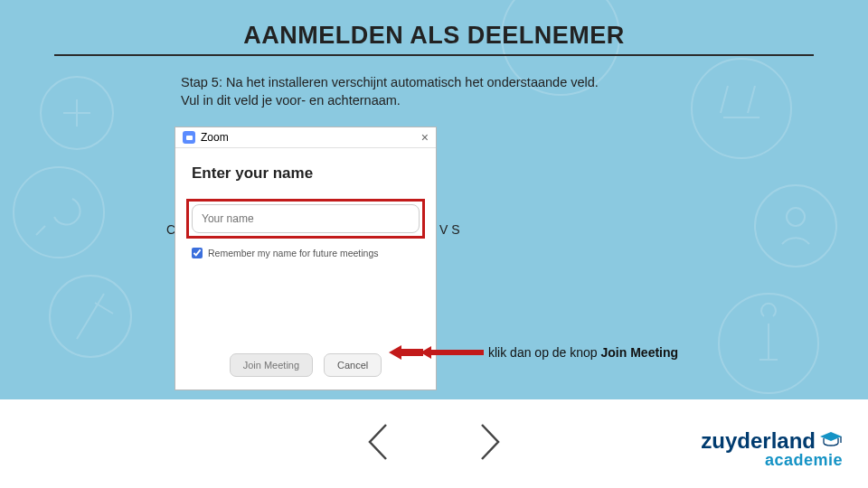 Image resolution: width=868 pixels, height=488 pixels. Describe the element at coordinates (831, 439) in the screenshot. I see `graduation-cap-icon` at that location.